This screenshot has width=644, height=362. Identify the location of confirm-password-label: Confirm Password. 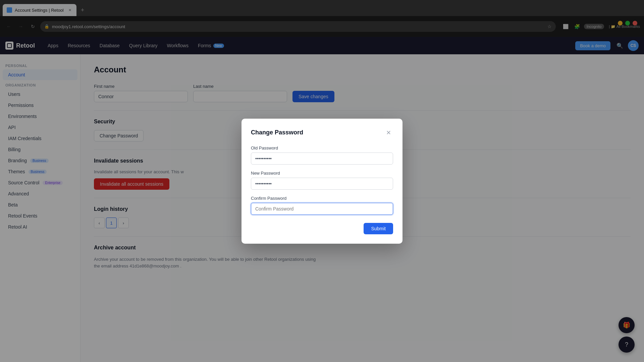
(322, 198).